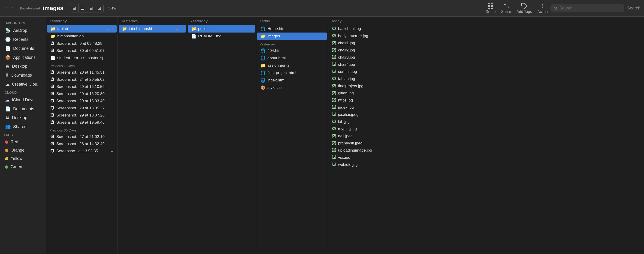 The height and width of the screenshot is (254, 644). I want to click on file-gitlab-jpg: 🖼 gitlab.jpg, so click(486, 93).